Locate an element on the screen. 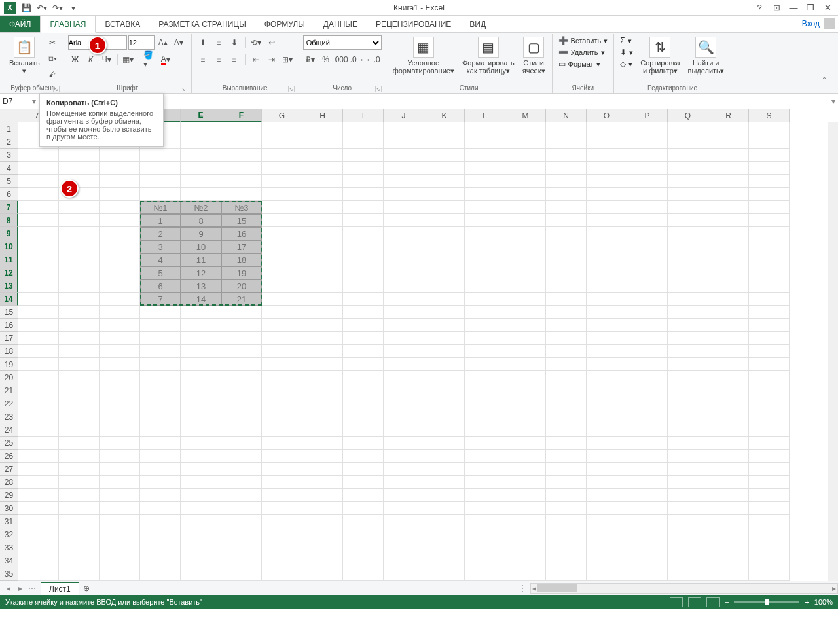  cell: 9 is located at coordinates (201, 234).